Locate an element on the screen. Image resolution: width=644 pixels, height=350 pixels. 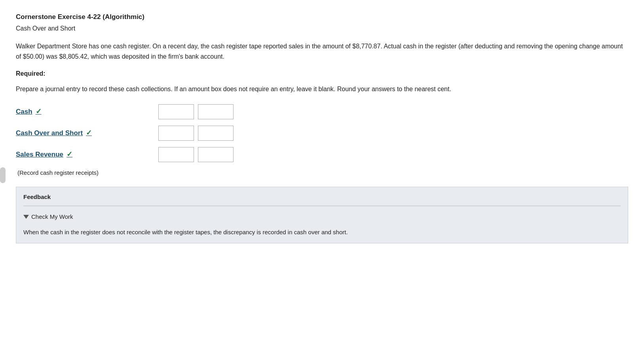
account-label-cash: Cash ✓ is located at coordinates (83, 112).